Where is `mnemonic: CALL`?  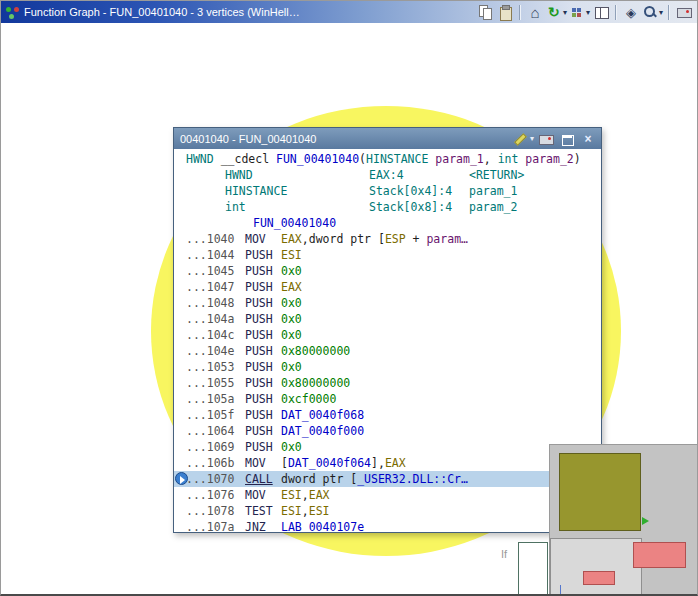
mnemonic: CALL is located at coordinates (263, 479).